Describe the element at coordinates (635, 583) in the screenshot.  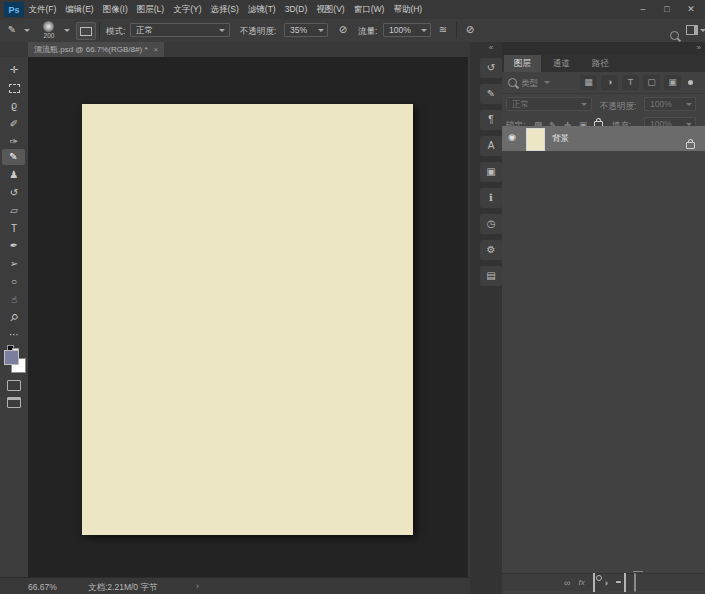
I see `delete-layer-button` at that location.